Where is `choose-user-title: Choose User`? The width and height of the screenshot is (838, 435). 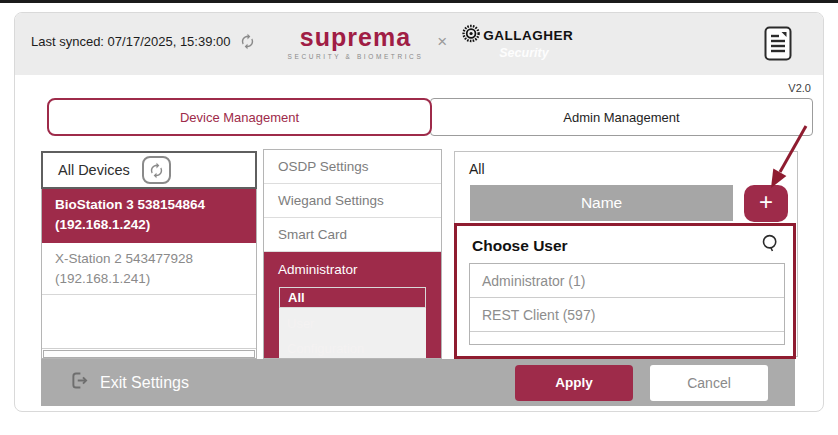
choose-user-title: Choose User is located at coordinates (520, 246).